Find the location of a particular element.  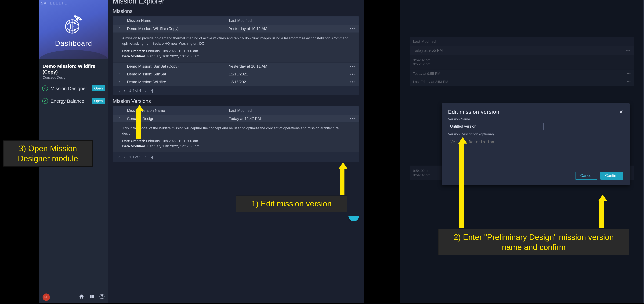

edit-mission-version-dialog: Edit mission version ✕ Version Name Vers… is located at coordinates (536, 144).